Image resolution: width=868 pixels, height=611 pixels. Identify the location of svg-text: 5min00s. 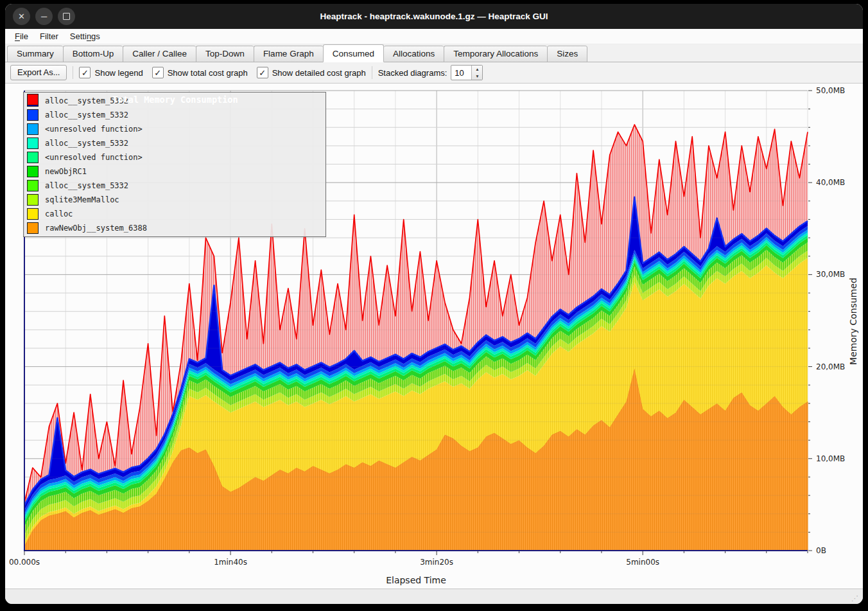
(643, 562).